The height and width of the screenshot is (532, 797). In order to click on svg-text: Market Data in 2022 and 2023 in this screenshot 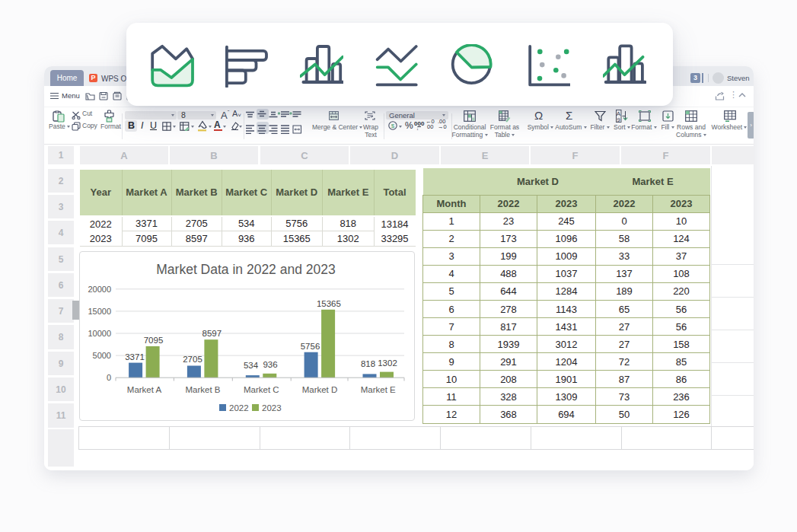, I will do `click(245, 269)`.